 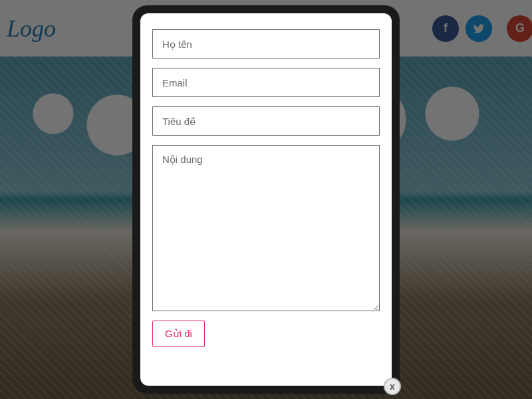 I want to click on name-field, so click(x=266, y=44).